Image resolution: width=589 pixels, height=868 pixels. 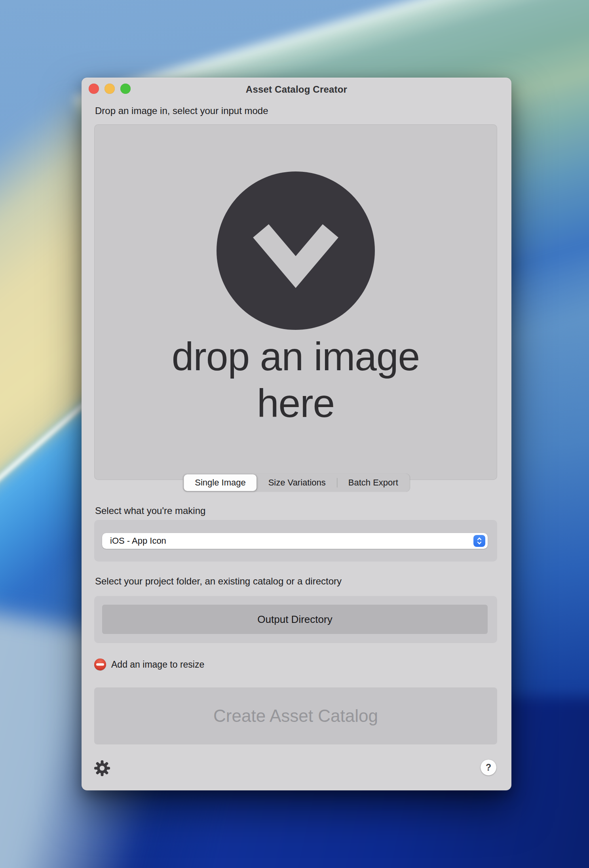 What do you see at coordinates (296, 483) in the screenshot?
I see `input-mode-segmented-control: Single Image Size Variations Batch Expor…` at bounding box center [296, 483].